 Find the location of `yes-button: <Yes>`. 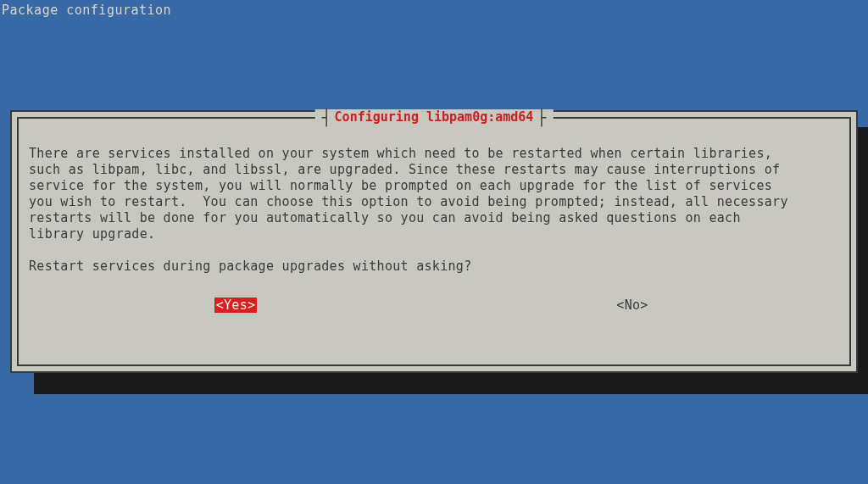

yes-button: <Yes> is located at coordinates (236, 305).